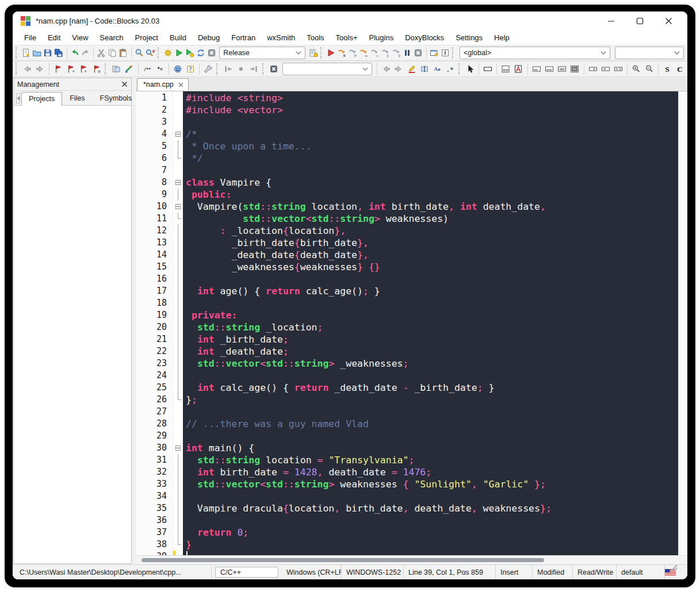 This screenshot has width=700, height=592. What do you see at coordinates (72, 335) in the screenshot?
I see `project-tree-area` at bounding box center [72, 335].